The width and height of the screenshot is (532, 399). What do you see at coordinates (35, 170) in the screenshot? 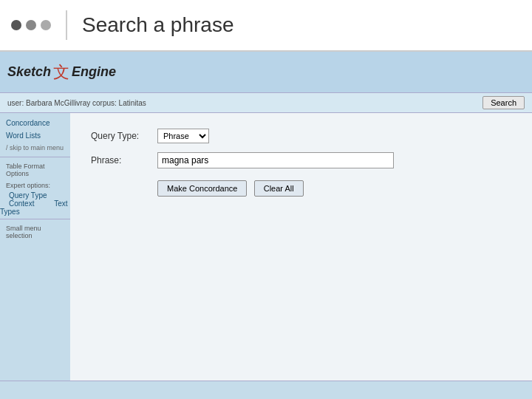
I see `sidebar-section-label: Table Format Options` at bounding box center [35, 170].